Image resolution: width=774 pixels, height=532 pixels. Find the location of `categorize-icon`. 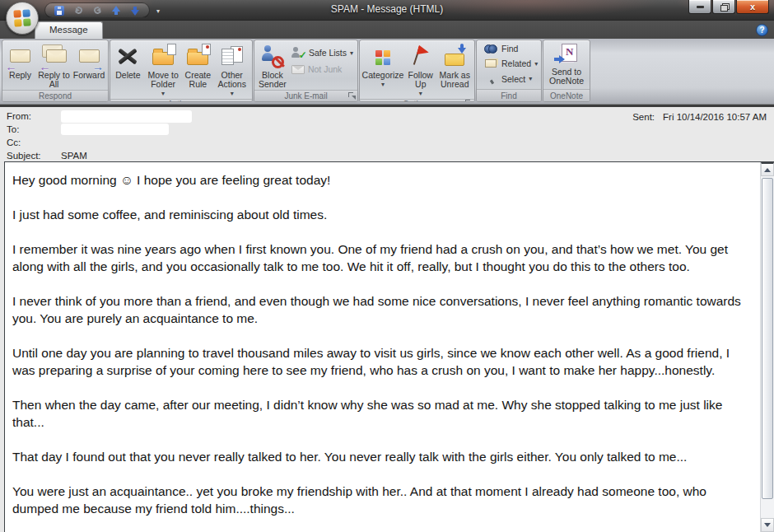

categorize-icon is located at coordinates (383, 56).